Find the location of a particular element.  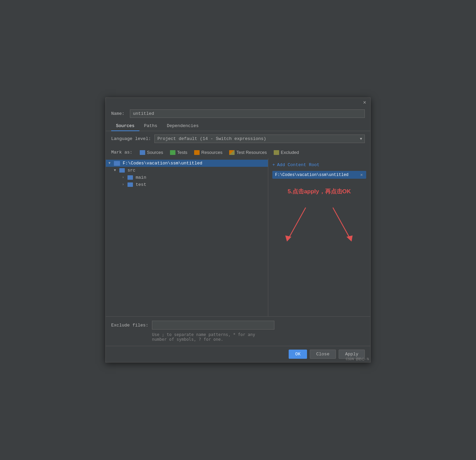

mark-resources-label: Resources is located at coordinates (212, 152).